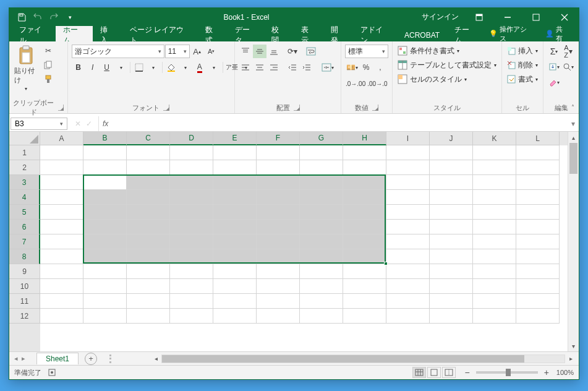 This screenshot has width=588, height=391. I want to click on cell-H2, so click(365, 168).